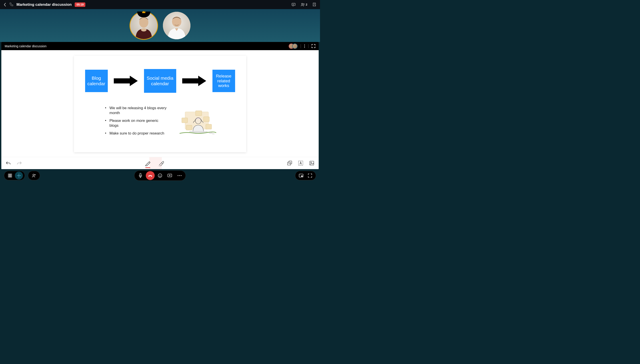 The image size is (640, 364). What do you see at coordinates (22, 176) in the screenshot?
I see `bottom-left` at bounding box center [22, 176].